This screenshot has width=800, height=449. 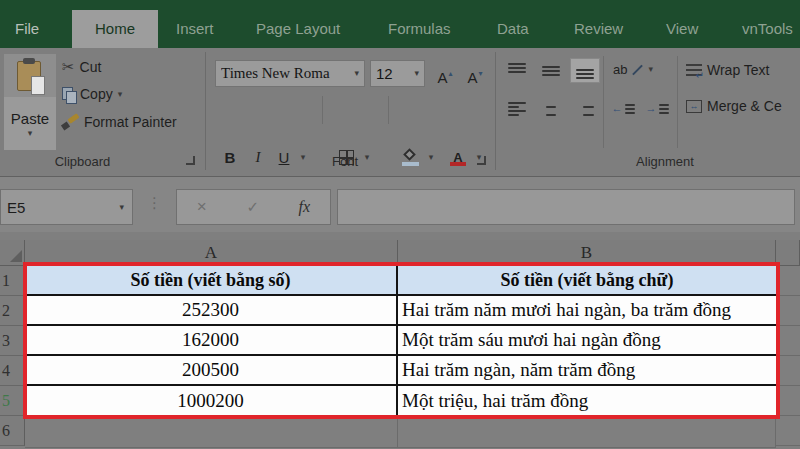 What do you see at coordinates (431, 157) in the screenshot?
I see `fill-color-caret: ▾` at bounding box center [431, 157].